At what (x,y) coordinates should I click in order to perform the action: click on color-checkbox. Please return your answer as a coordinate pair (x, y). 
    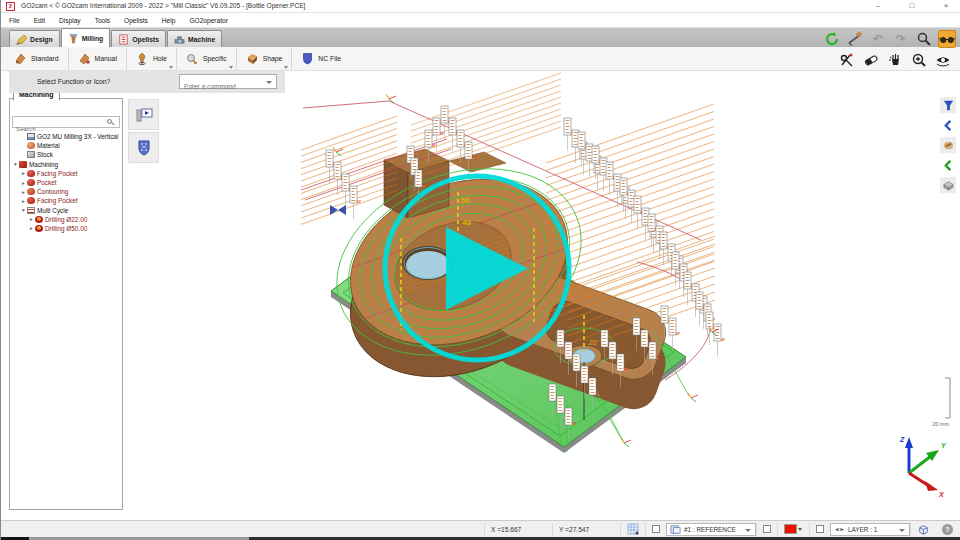
    Looking at the image, I should click on (767, 529).